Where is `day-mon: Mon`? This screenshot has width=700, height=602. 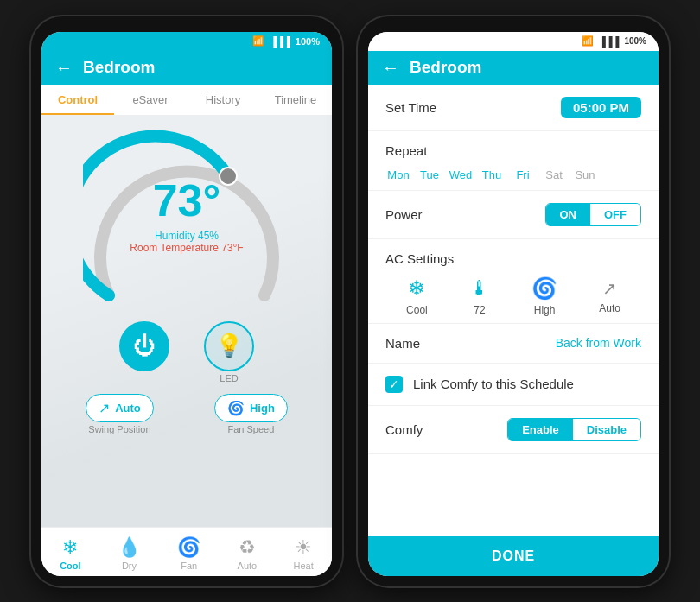 day-mon: Mon is located at coordinates (398, 174).